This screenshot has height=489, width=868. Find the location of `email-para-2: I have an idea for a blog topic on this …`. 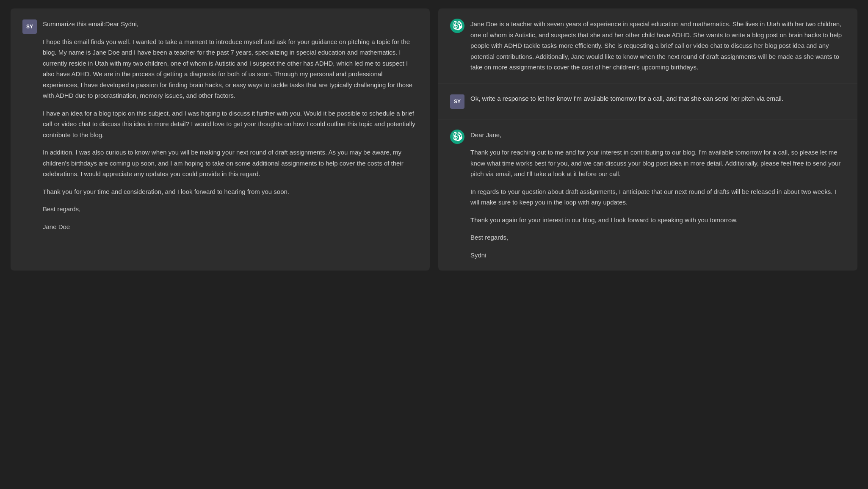

email-para-2: I have an idea for a blog topic on this … is located at coordinates (230, 124).